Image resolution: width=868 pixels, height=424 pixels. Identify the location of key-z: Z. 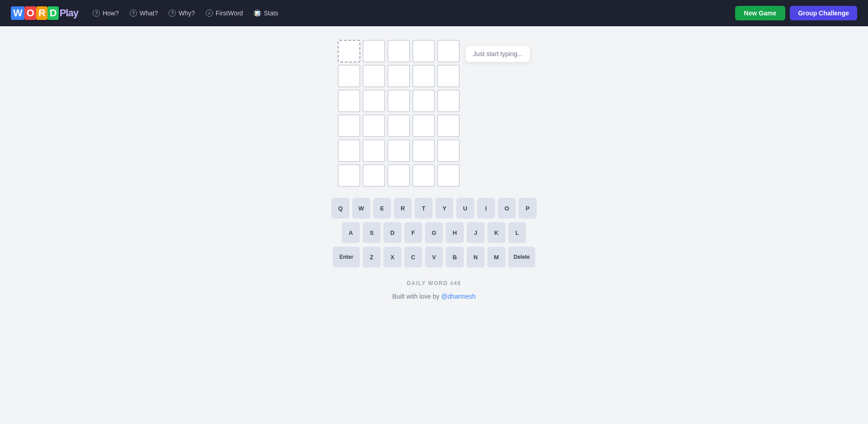
(372, 257).